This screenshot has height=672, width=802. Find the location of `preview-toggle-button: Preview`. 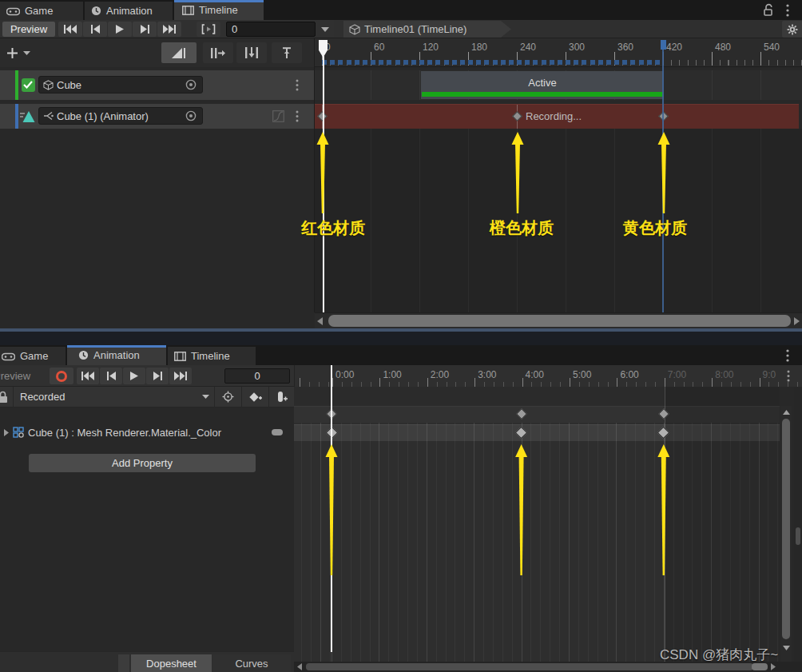

preview-toggle-button: Preview is located at coordinates (29, 29).